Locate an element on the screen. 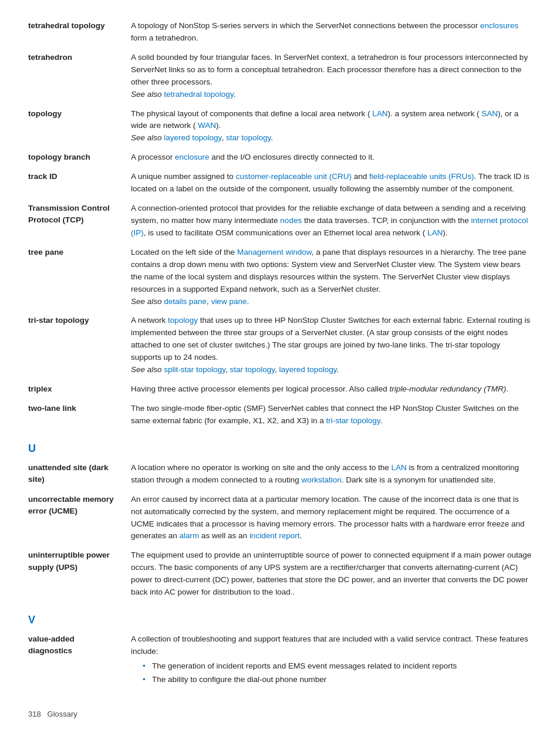 This screenshot has height=746, width=560. footer-label: Glossary is located at coordinates (62, 714).